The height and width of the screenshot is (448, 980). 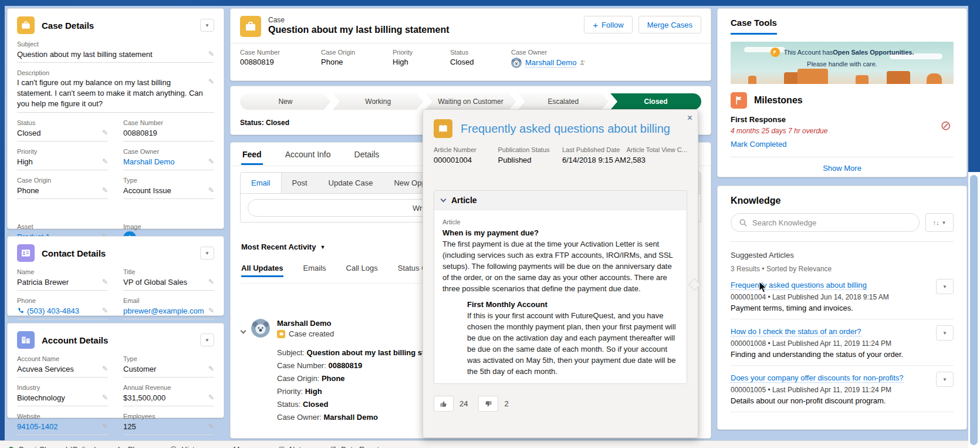 I want to click on scrollbar-thumb, so click(x=974, y=310).